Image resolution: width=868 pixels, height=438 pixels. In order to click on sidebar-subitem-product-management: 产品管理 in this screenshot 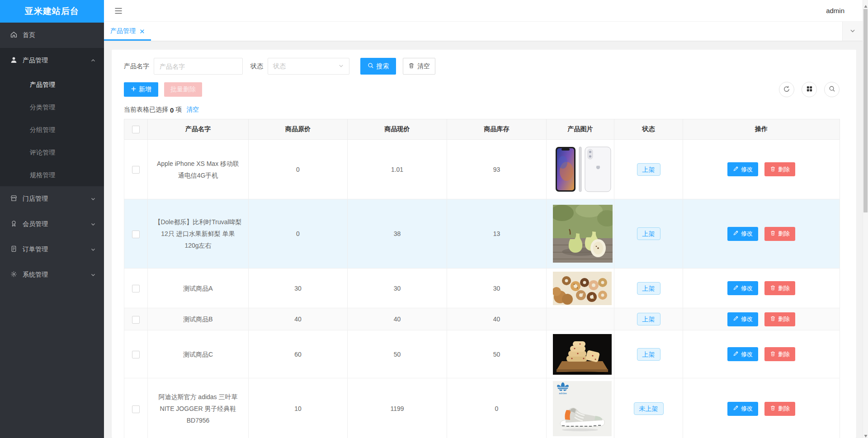, I will do `click(52, 85)`.